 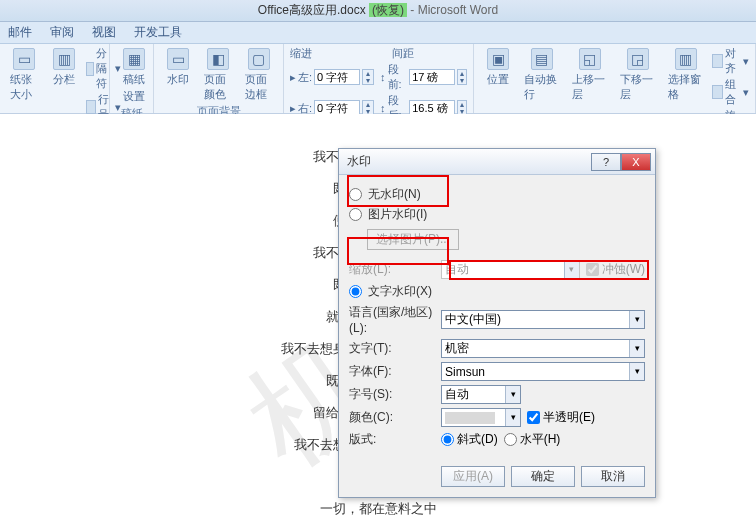 I want to click on bring-icon: ◱, so click(x=590, y=59).